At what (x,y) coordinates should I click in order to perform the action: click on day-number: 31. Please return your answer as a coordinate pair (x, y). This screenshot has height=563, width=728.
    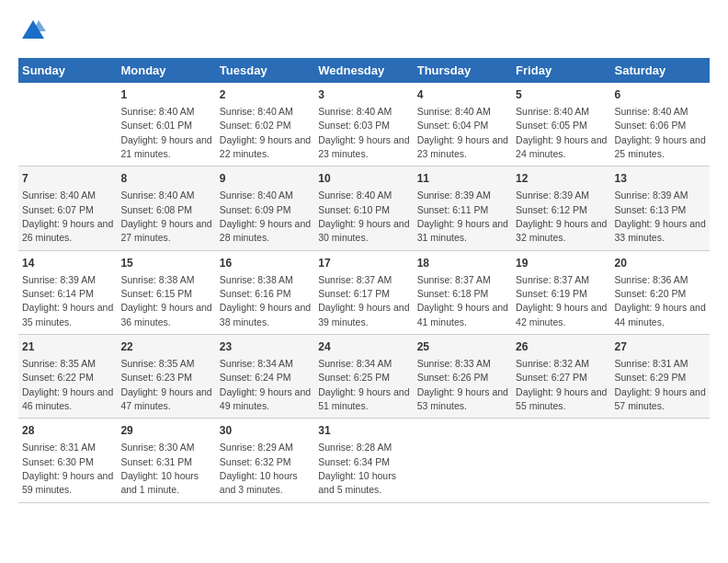
    Looking at the image, I should click on (364, 431).